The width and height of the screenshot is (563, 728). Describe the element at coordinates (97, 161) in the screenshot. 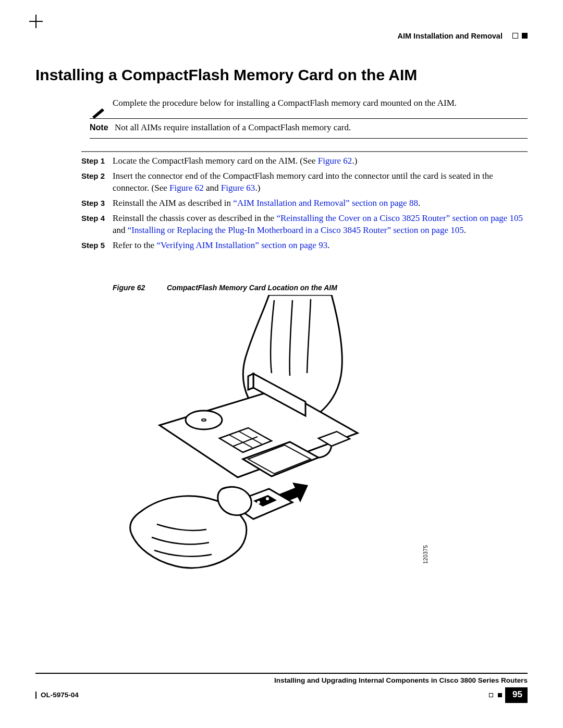

I see `step-label: Step 1` at that location.